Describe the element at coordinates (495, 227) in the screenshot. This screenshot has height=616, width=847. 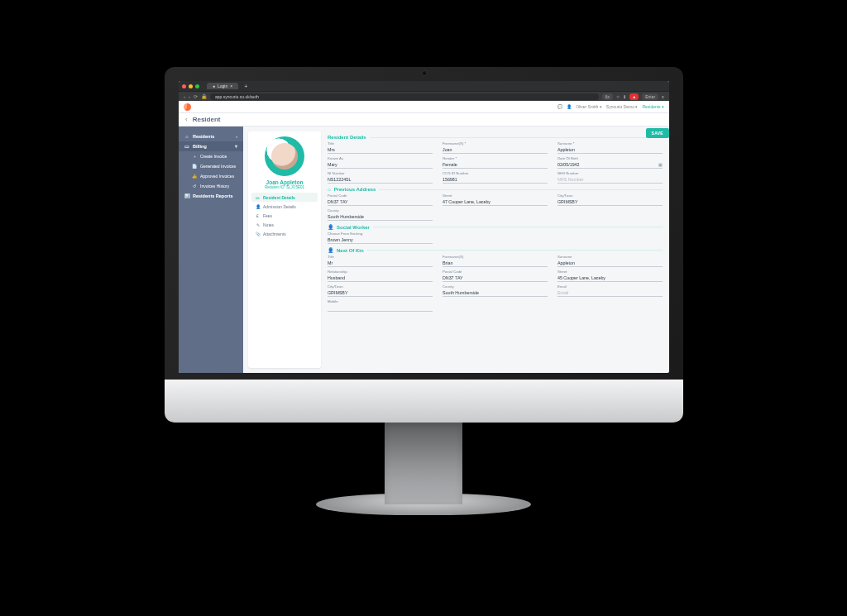
I see `section-social-worker: 👤 Social Worker` at that location.